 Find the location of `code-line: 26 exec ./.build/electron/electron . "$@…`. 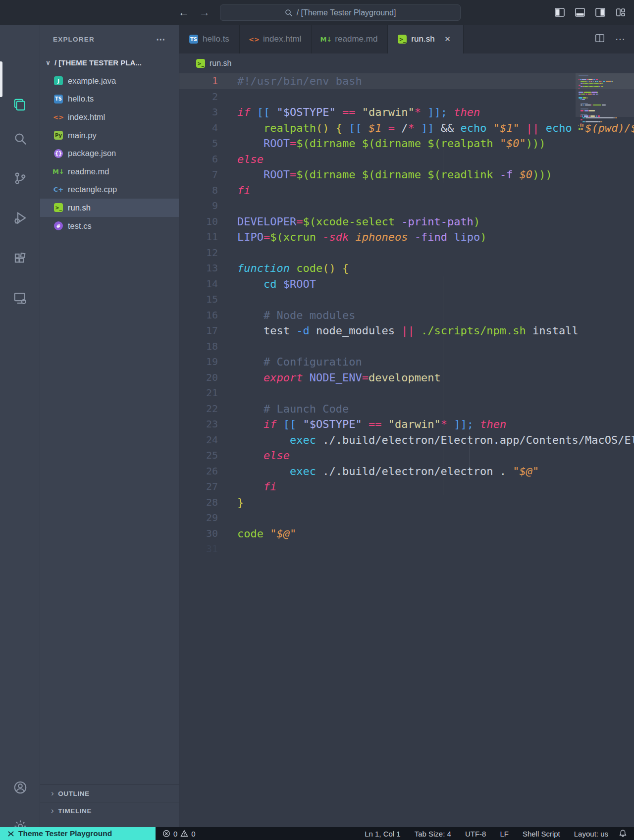

code-line: 26 exec ./.build/electron/electron . "$@… is located at coordinates (407, 472).